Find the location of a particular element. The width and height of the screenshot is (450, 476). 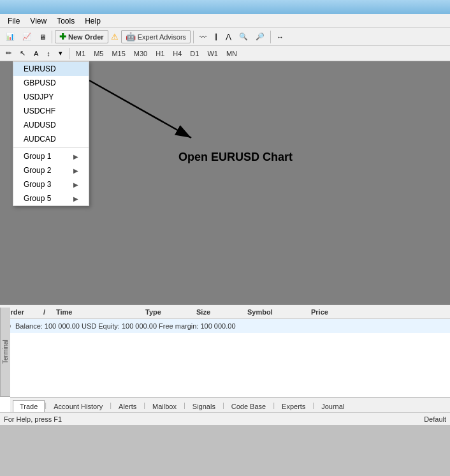

group1-label: Group 1 is located at coordinates (37, 156).